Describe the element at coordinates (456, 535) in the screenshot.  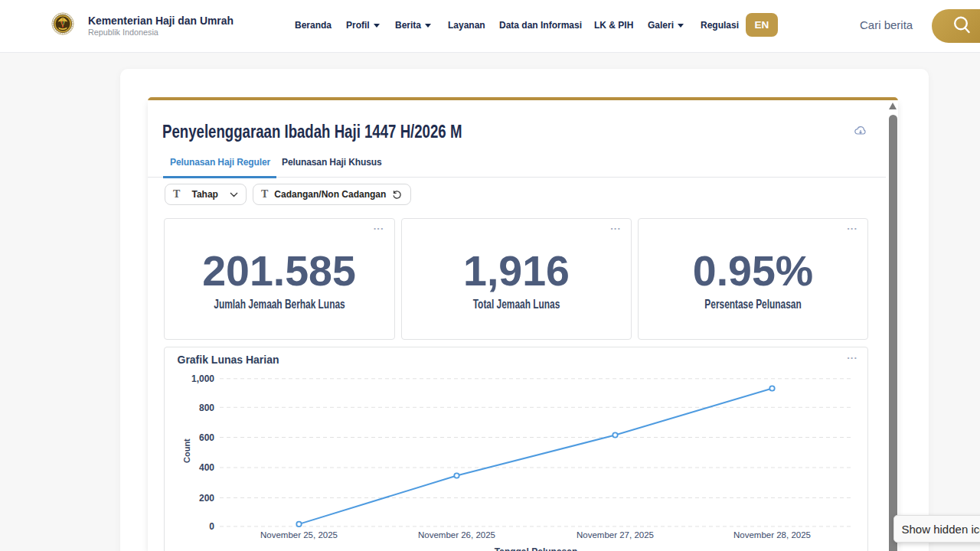
I see `svg-text: November 26, 2025` at that location.